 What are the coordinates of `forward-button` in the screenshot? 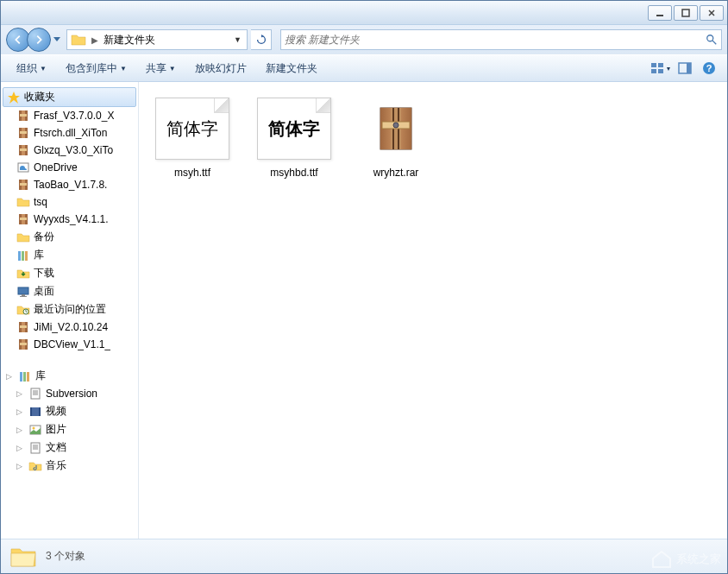 It's located at (39, 40).